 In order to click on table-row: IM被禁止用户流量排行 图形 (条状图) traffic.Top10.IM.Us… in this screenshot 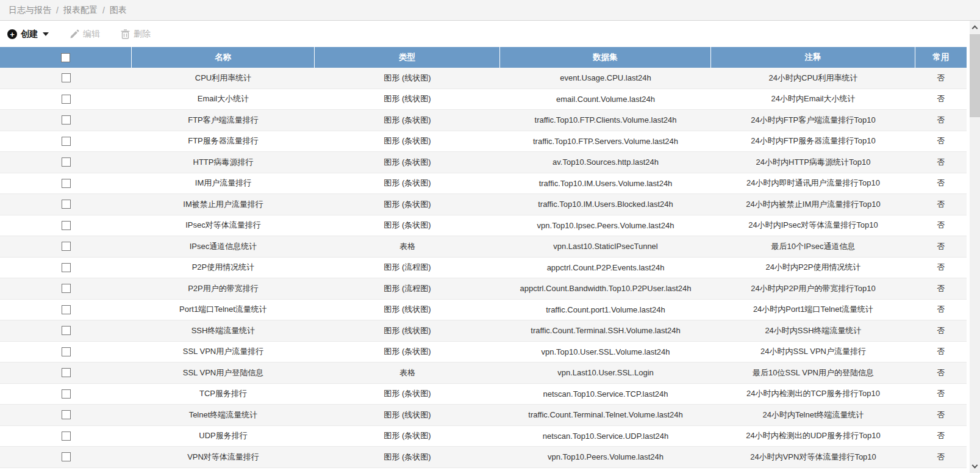, I will do `click(483, 205)`.